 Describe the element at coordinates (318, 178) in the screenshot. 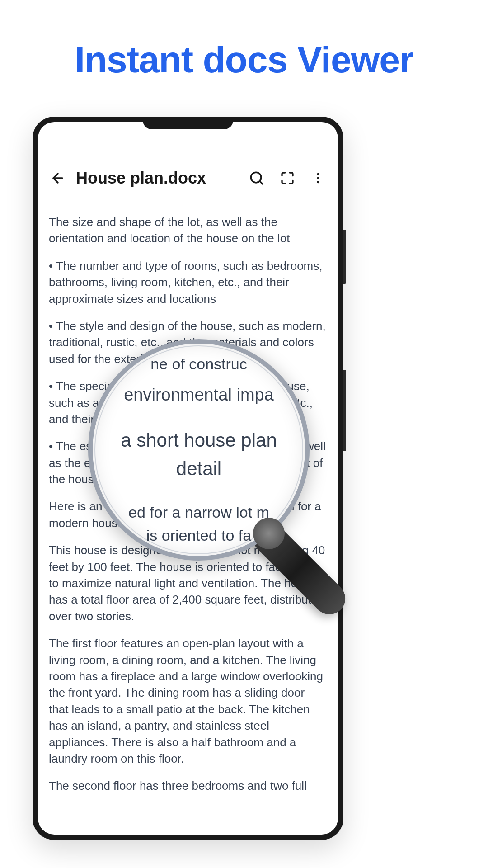

I see `more-options-button` at that location.